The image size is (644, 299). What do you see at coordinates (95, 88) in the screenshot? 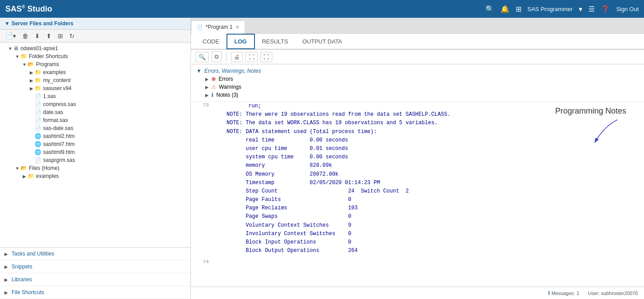
I see `tree-item-sasuser: ▶ 📁 sasuser.v94` at bounding box center [95, 88].